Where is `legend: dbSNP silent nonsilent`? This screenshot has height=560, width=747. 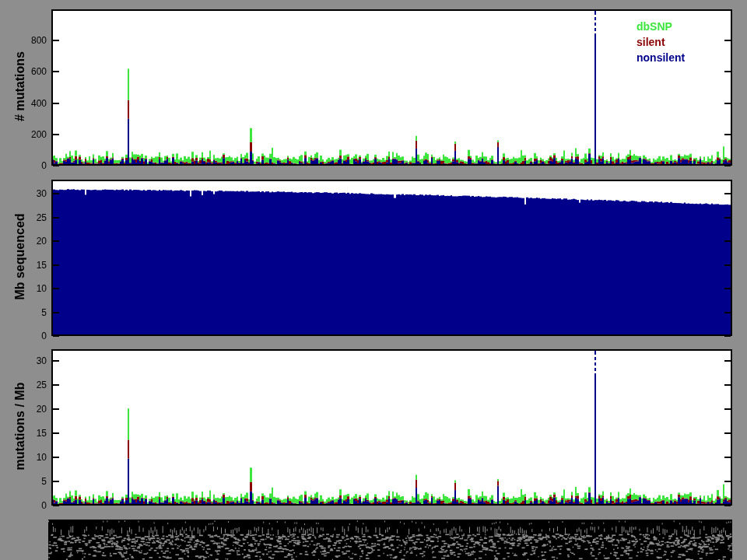 legend: dbSNP silent nonsilent is located at coordinates (661, 42).